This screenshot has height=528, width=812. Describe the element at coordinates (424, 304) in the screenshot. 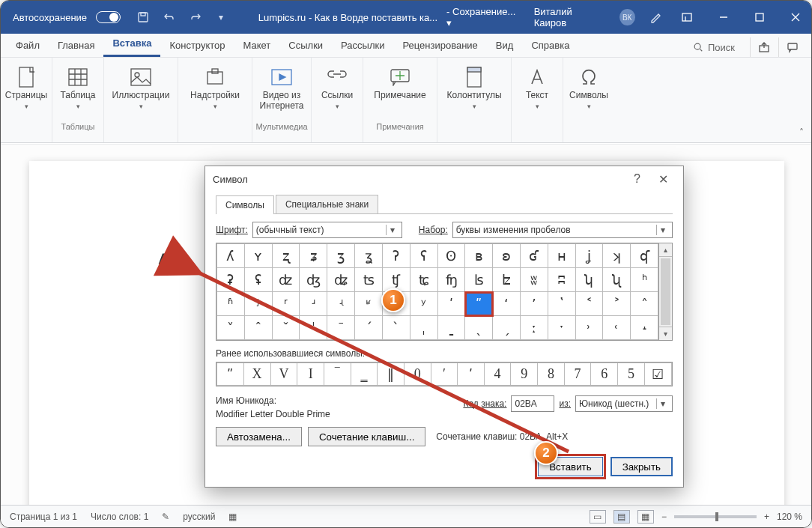

I see `symbol-cell: ʸ` at that location.